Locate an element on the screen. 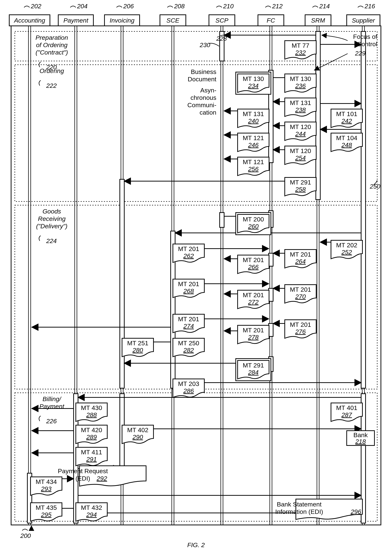 The image size is (392, 556). lane-header-label: SCP is located at coordinates (222, 20).